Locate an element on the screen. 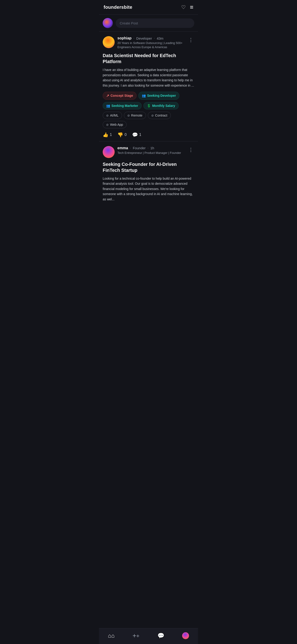  concept-arrow-icon is located at coordinates (108, 96).